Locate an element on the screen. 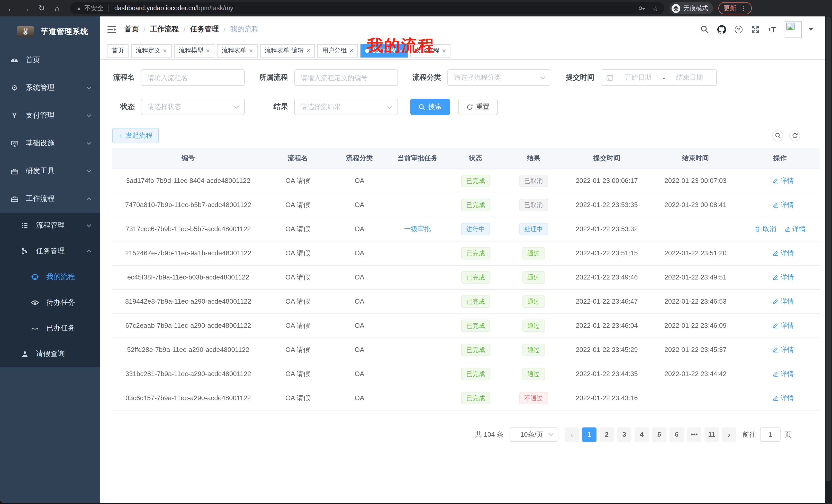 Image resolution: width=832 pixels, height=504 pixels. refresh-table-button is located at coordinates (795, 136).